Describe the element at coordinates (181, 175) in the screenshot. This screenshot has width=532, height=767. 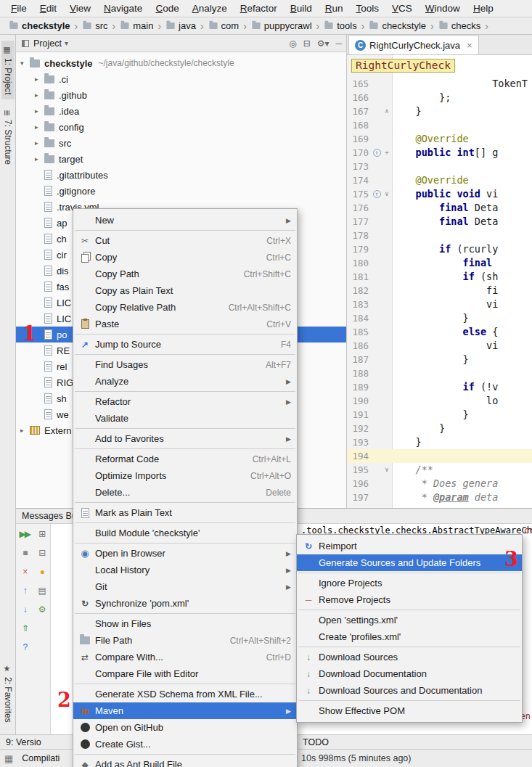
I see `tree-item-gitattributes: .gitattributes` at that location.